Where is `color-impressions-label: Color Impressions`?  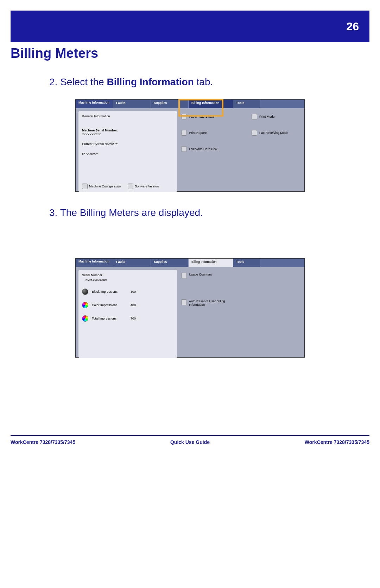 color-impressions-label: Color Impressions is located at coordinates (109, 305).